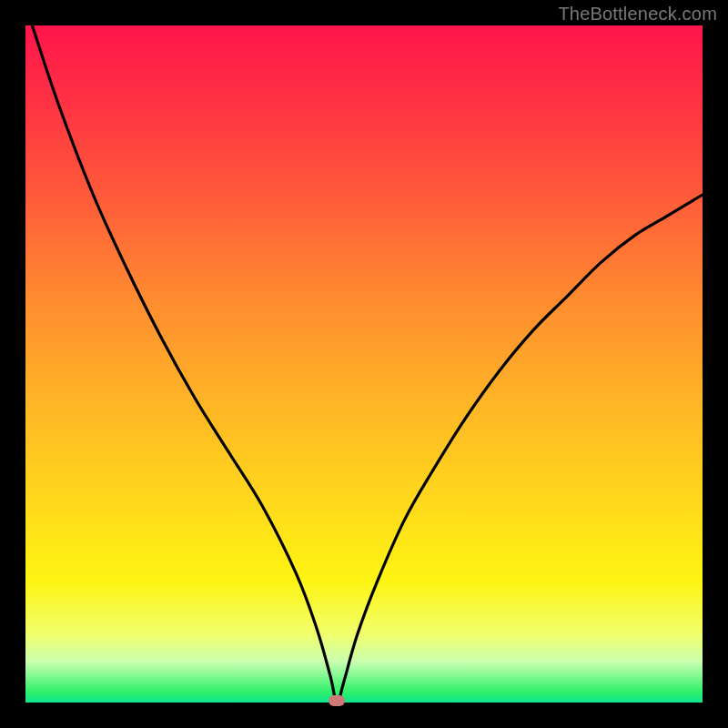 This screenshot has width=728, height=728. Describe the element at coordinates (637, 15) in the screenshot. I see `watermark-text: TheBottleneck.com` at that location.